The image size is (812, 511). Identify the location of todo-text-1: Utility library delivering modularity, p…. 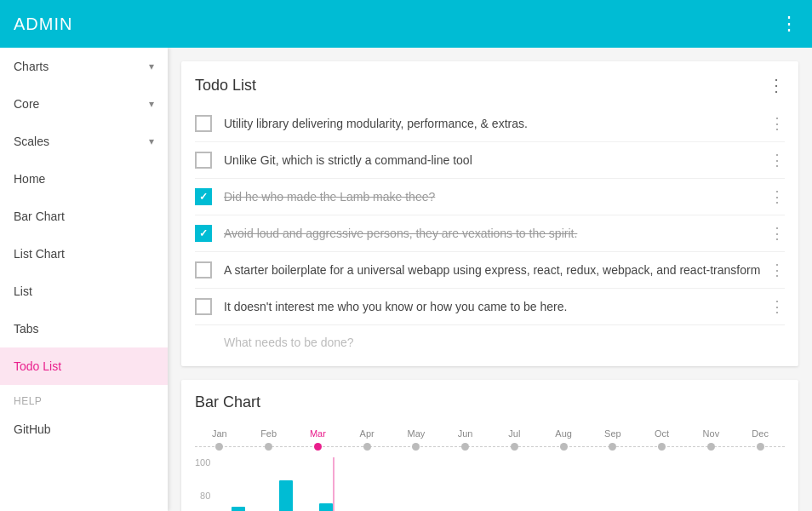
(494, 123).